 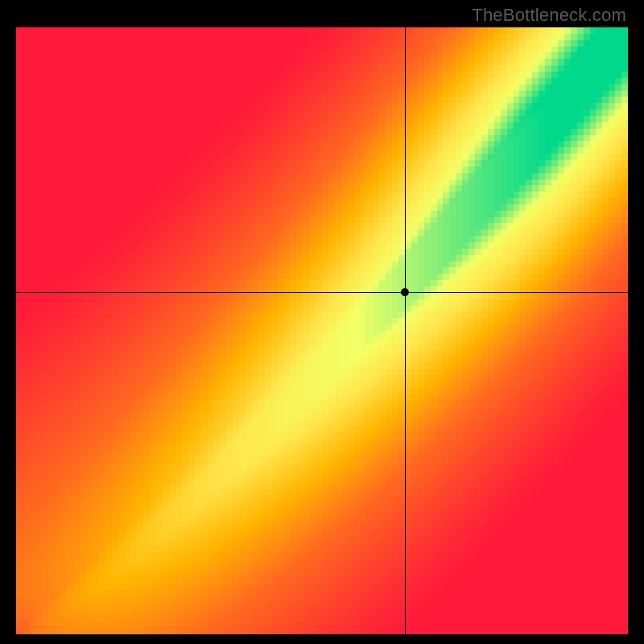 I want to click on watermark-text: TheBottleneck.com, so click(x=549, y=15).